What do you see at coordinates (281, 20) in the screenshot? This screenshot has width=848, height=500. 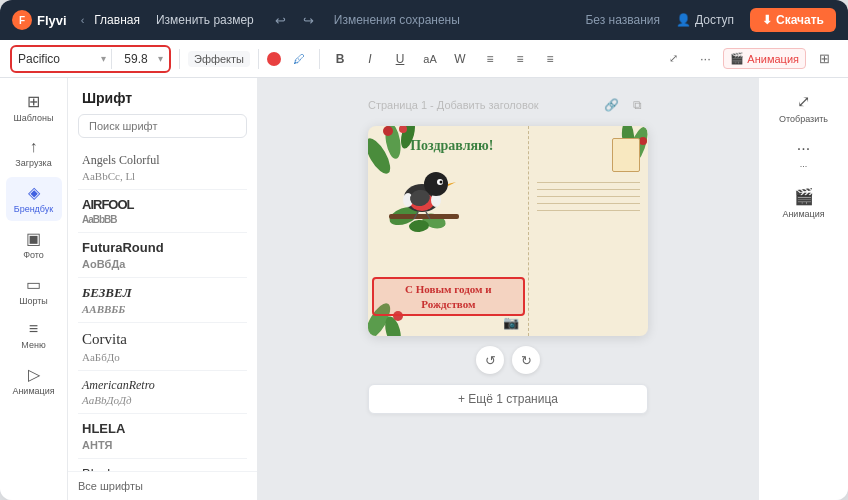 I see `undo-button: ↩` at bounding box center [281, 20].